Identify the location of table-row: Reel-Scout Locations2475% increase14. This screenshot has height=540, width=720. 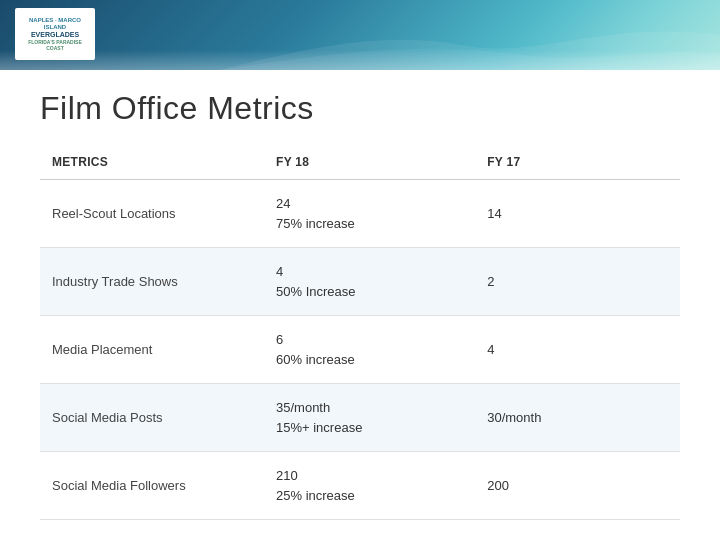
(360, 214).